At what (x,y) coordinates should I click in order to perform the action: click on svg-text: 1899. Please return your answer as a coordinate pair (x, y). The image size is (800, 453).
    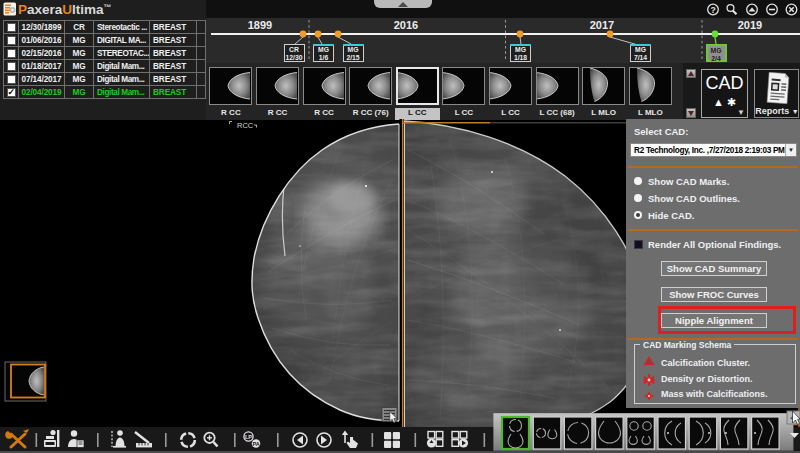
    Looking at the image, I should click on (260, 25).